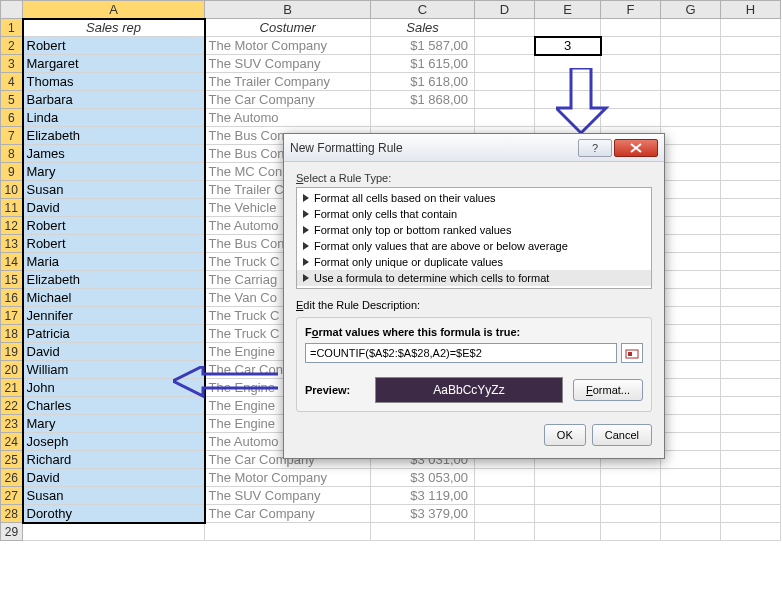  Describe the element at coordinates (114, 298) in the screenshot. I see `cell: Michael` at that location.